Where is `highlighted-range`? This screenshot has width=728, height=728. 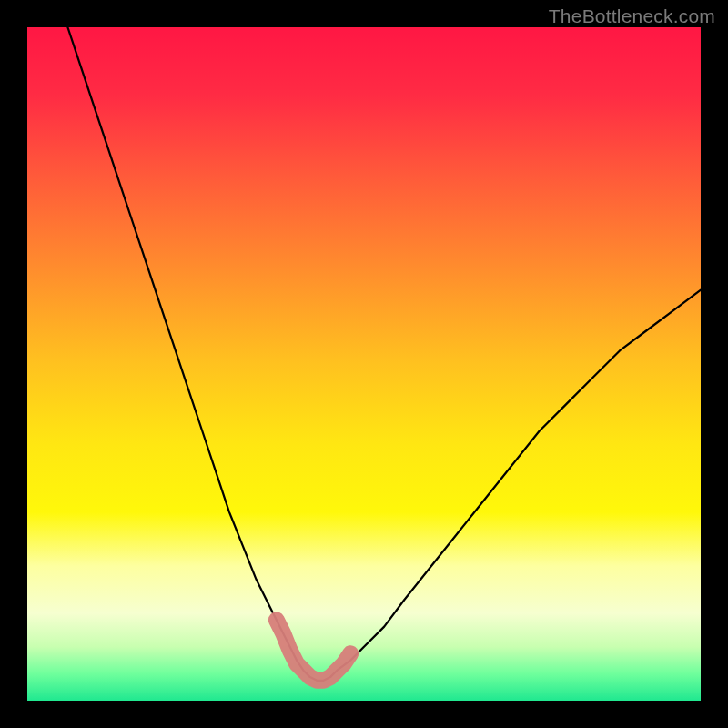
highlighted-range is located at coordinates (313, 650).